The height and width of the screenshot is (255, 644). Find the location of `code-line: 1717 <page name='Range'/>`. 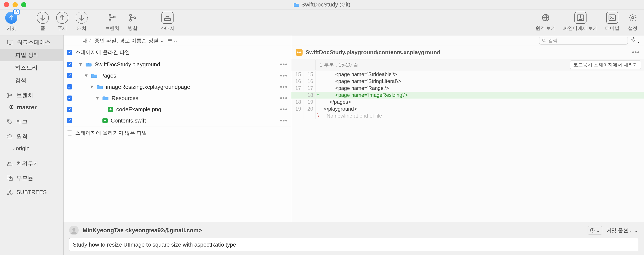

code-line: 1717 <page name='Range'/> is located at coordinates (468, 88).